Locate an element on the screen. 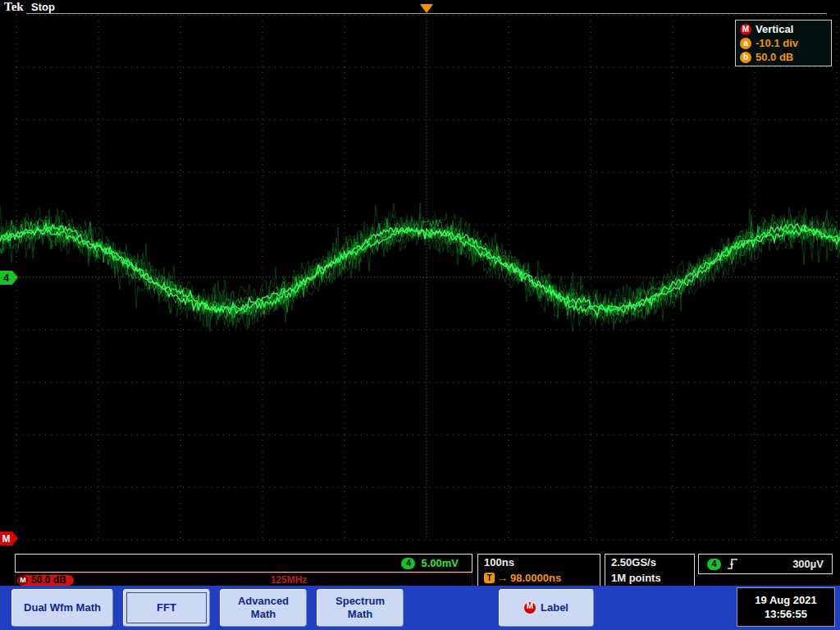 Image resolution: width=840 pixels, height=630 pixels. menu-button-label: Dual Wfm Math is located at coordinates (62, 608).